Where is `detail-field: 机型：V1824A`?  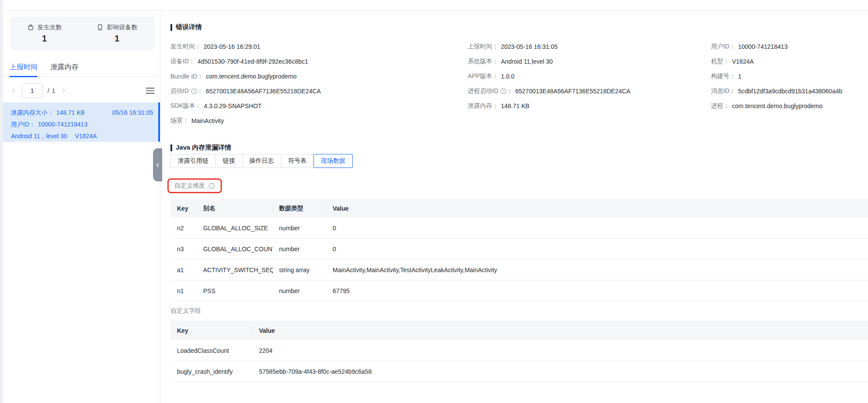 detail-field: 机型：V1824A is located at coordinates (777, 61).